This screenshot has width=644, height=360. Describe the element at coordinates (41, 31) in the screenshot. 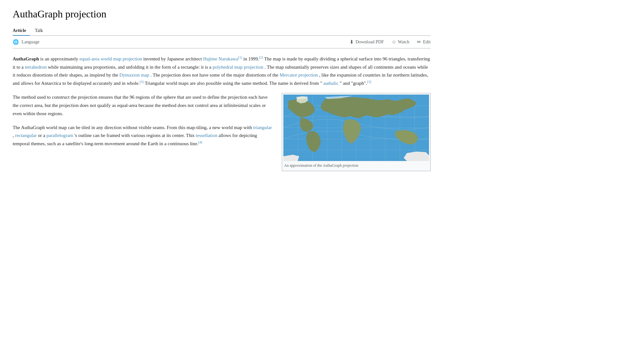

I see `tab-talk: Talk` at that location.